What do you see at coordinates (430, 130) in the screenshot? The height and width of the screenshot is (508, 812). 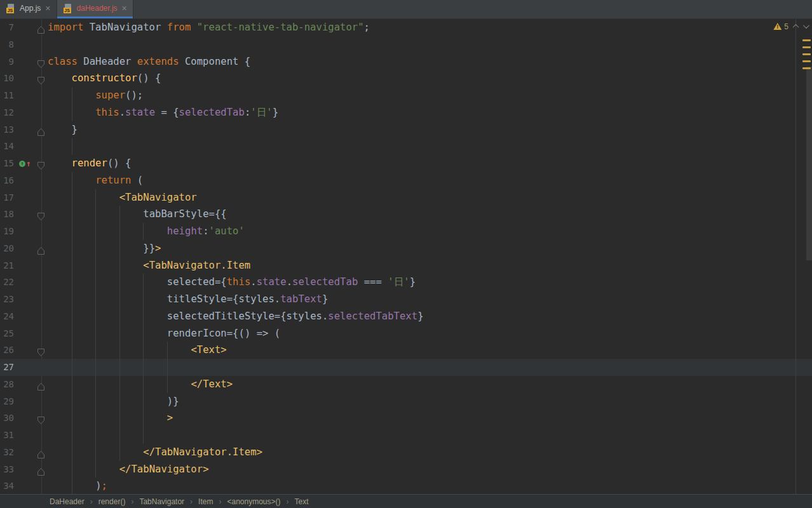 I see `code-text: }` at bounding box center [430, 130].